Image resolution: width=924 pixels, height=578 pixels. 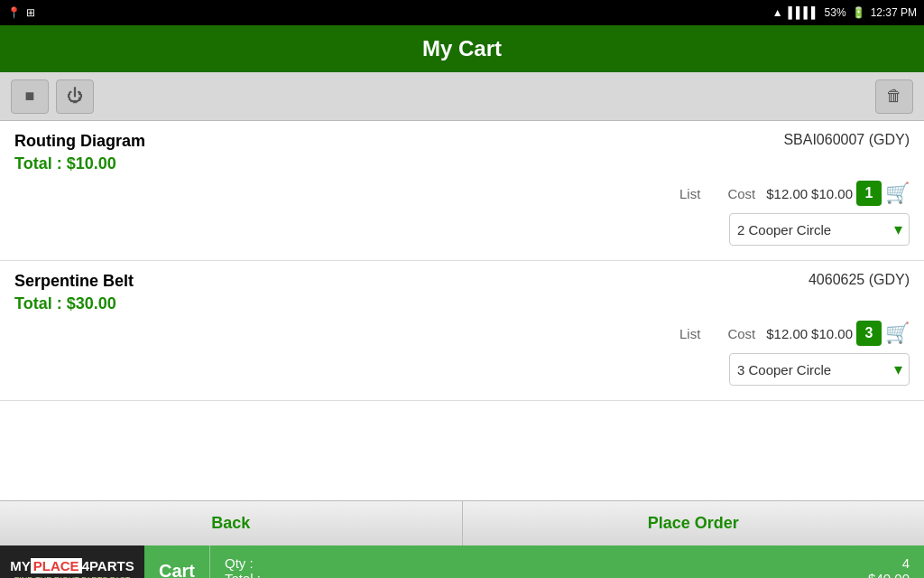 I want to click on wifi-icon: ▲, so click(x=778, y=13).